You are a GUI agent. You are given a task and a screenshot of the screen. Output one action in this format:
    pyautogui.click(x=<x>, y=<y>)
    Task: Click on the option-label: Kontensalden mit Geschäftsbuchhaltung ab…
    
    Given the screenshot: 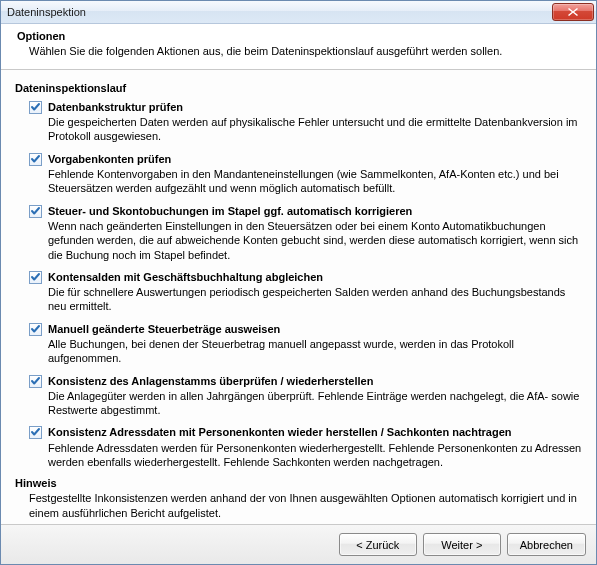 What is the action you would take?
    pyautogui.click(x=186, y=277)
    